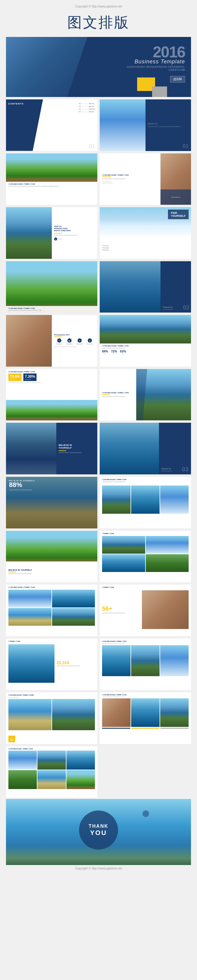 Image resolution: width=197 pixels, height=980 pixels. Describe the element at coordinates (169, 52) in the screenshot. I see `hero-year: 2016` at that location.